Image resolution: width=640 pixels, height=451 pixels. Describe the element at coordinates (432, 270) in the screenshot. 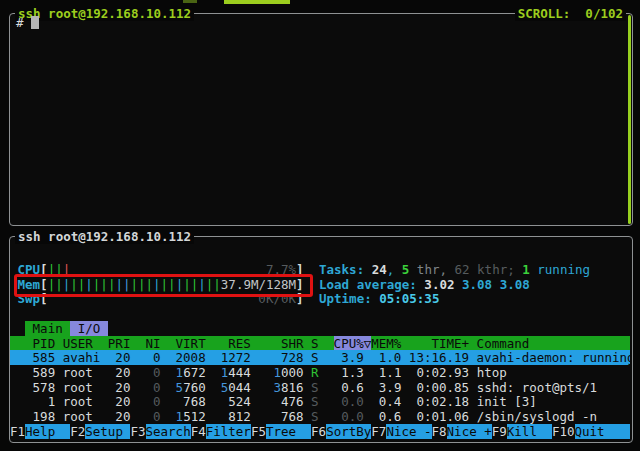

I see `text-segment: thr,` at that location.